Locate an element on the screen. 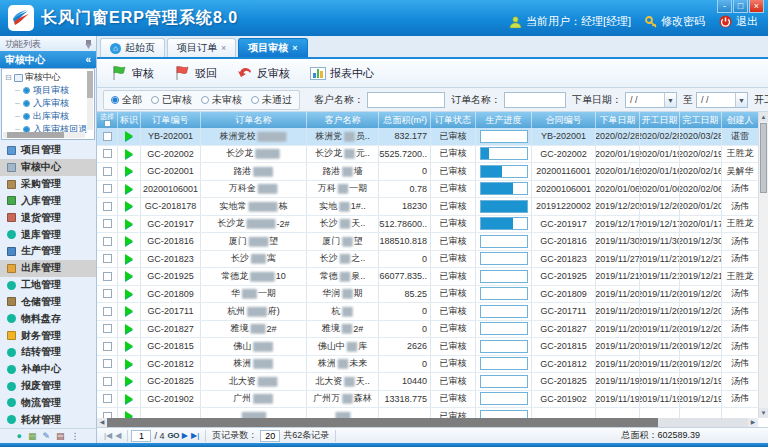 The image size is (768, 447). page-number-input is located at coordinates (141, 436).